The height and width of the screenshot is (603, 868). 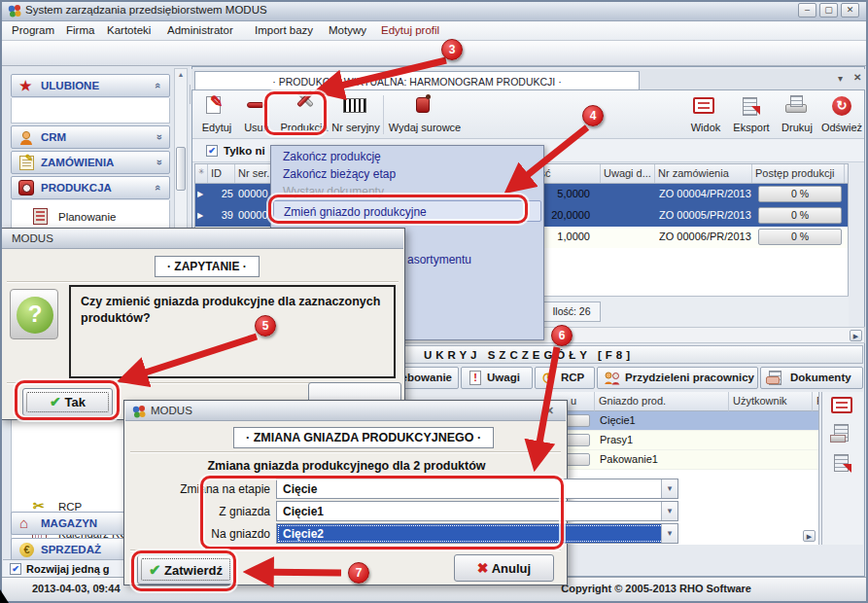 What do you see at coordinates (816, 402) in the screenshot?
I see `detail-header-roz: Roz` at bounding box center [816, 402].